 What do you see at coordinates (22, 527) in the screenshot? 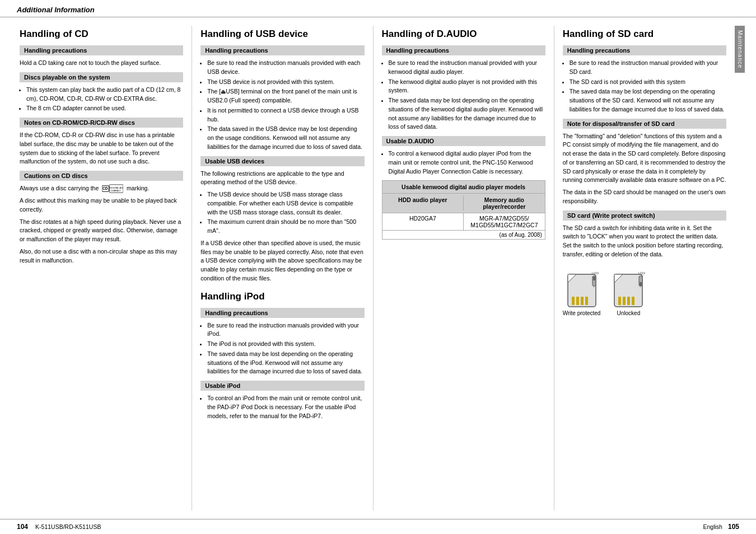
I see `footer-page-left: 104` at bounding box center [22, 527].